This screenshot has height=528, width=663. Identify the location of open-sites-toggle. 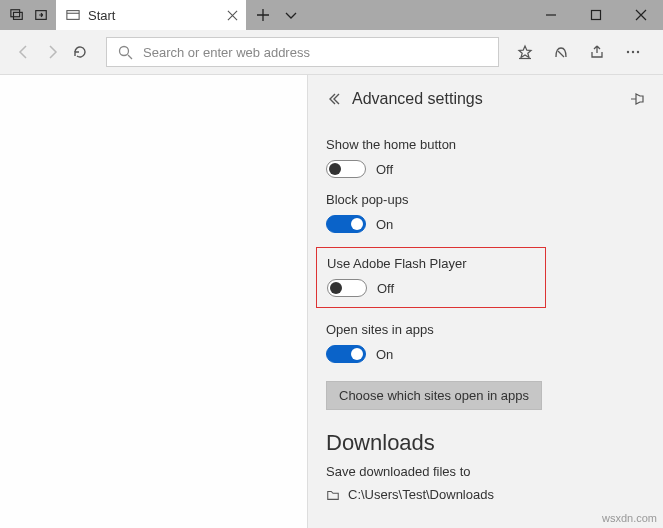
(346, 354).